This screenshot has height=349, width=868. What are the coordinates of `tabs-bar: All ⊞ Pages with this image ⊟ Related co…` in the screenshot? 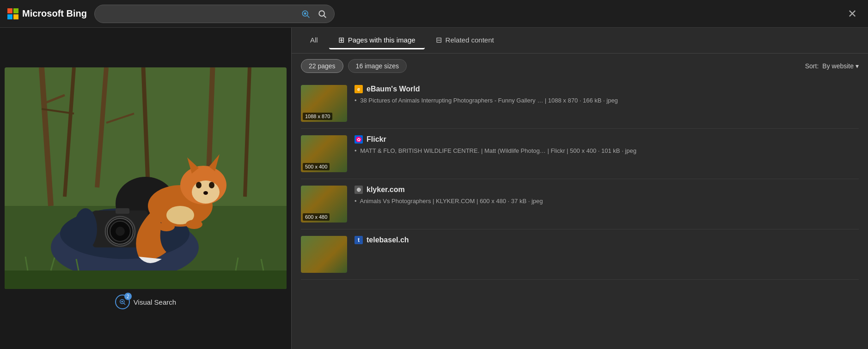 It's located at (580, 41).